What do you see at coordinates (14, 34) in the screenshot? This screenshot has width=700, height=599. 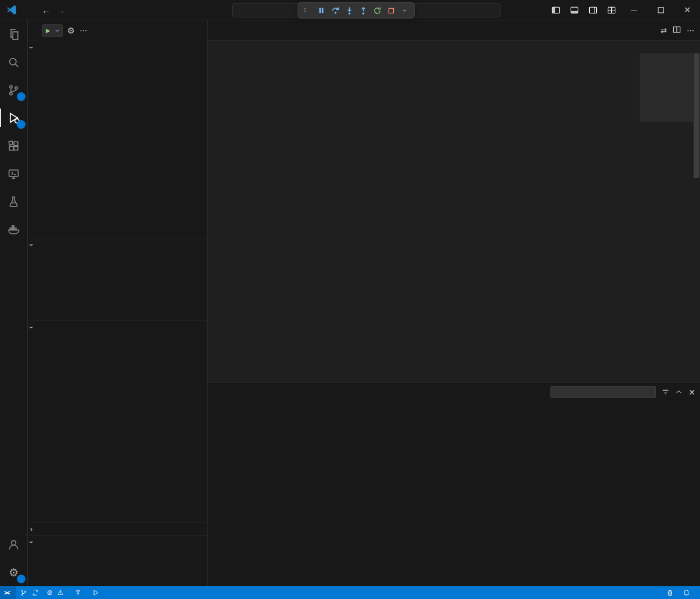 I see `explorer-icon` at bounding box center [14, 34].